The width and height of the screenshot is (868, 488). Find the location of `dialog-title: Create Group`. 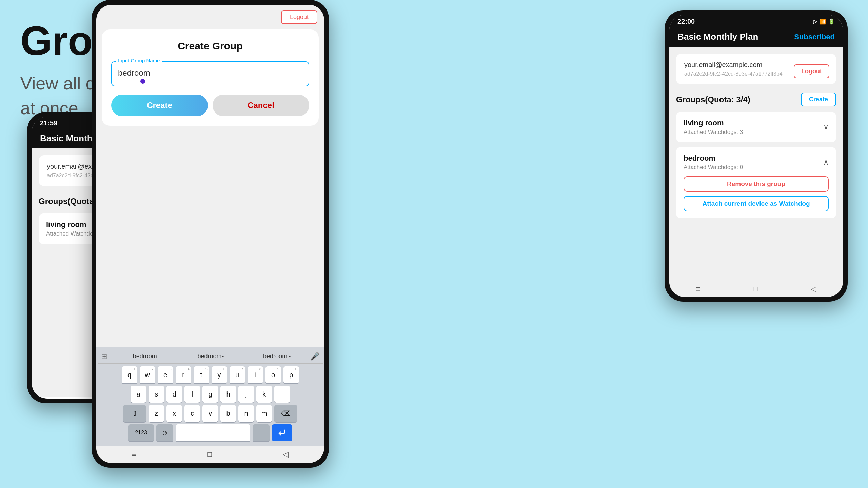

dialog-title: Create Group is located at coordinates (210, 46).